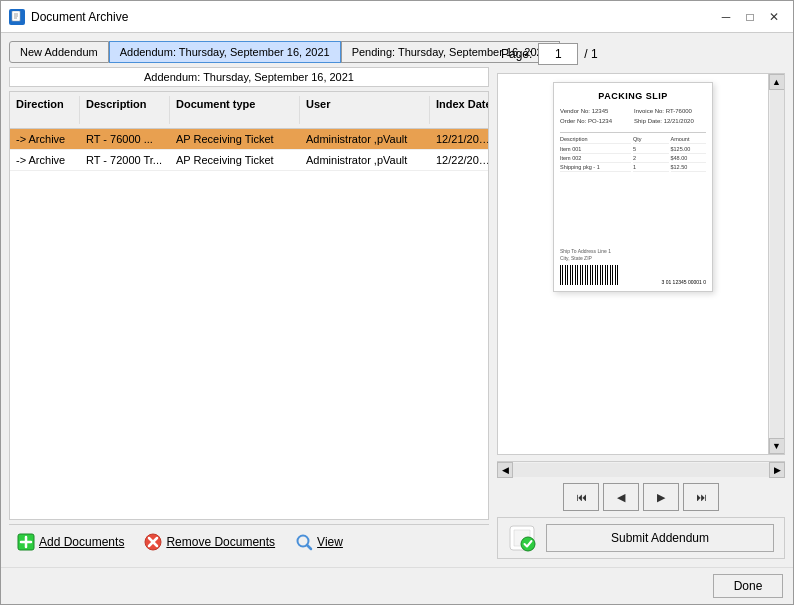 Image resolution: width=794 pixels, height=605 pixels. I want to click on doc-meta-item: Invoice No: RT-76000, so click(670, 111).